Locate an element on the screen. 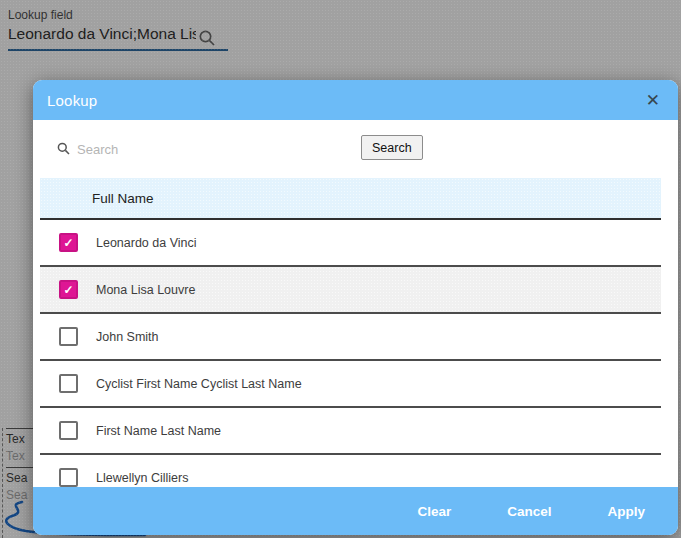 This screenshot has width=681, height=538. apply-button: Apply is located at coordinates (626, 512).